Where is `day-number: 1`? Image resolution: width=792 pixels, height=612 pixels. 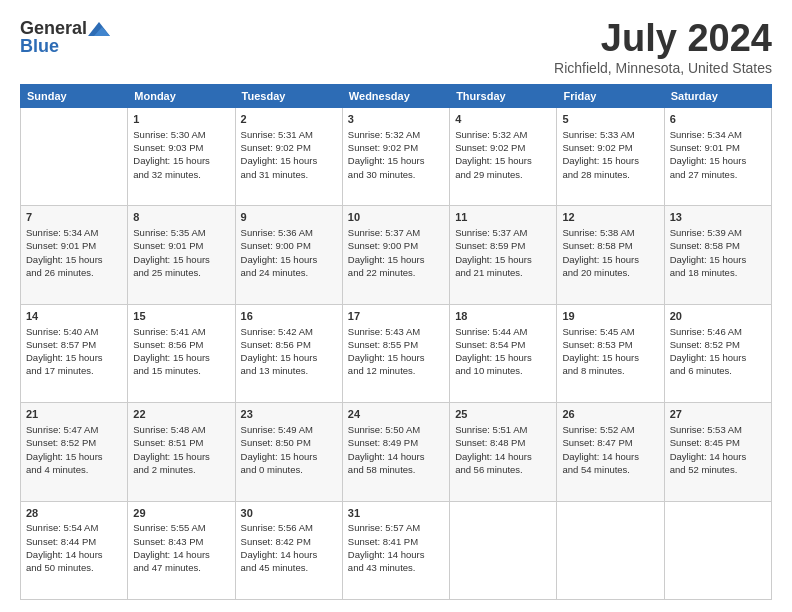 day-number: 1 is located at coordinates (181, 120).